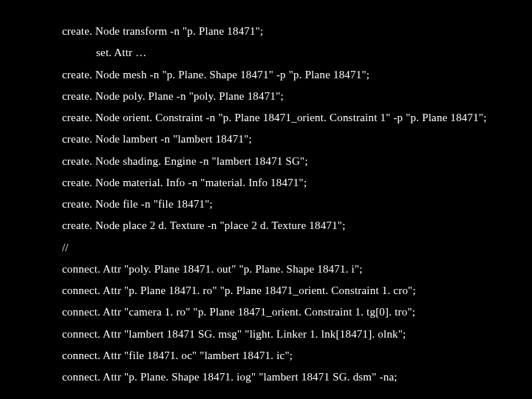 This screenshot has width=532, height=399. Describe the element at coordinates (297, 312) in the screenshot. I see `code-line: connect. Attr "camera 1. ro" "p. Plane 1…` at that location.